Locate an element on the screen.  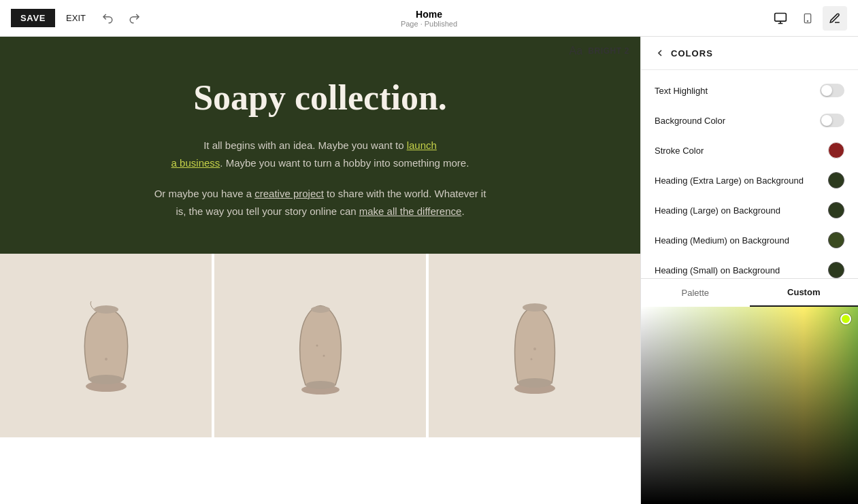
heading-xl-swatch is located at coordinates (836, 180).